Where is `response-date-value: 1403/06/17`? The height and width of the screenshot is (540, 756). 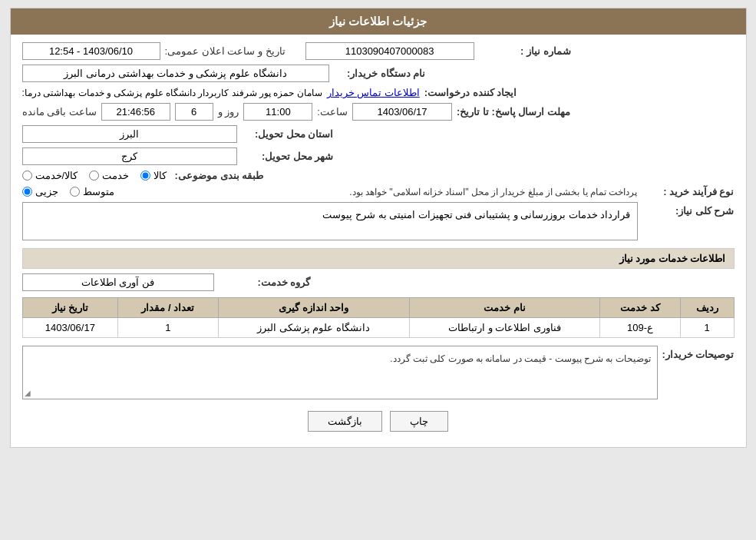 response-date-value: 1403/06/17 is located at coordinates (402, 112).